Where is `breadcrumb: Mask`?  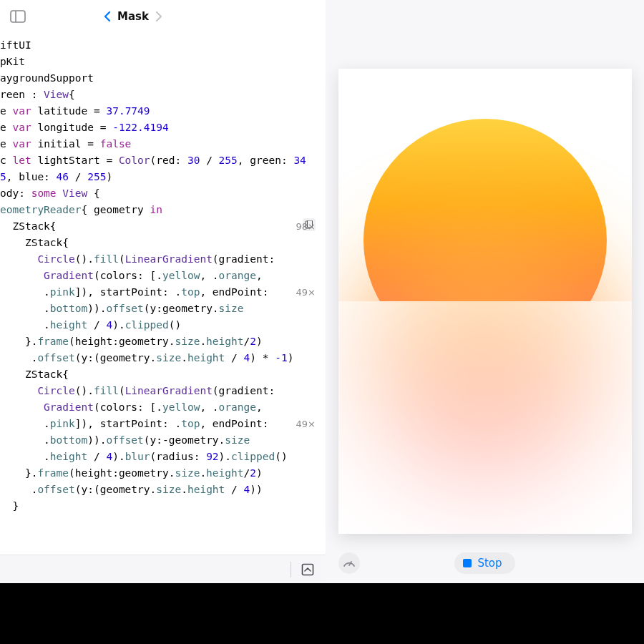 breadcrumb: Mask is located at coordinates (133, 16).